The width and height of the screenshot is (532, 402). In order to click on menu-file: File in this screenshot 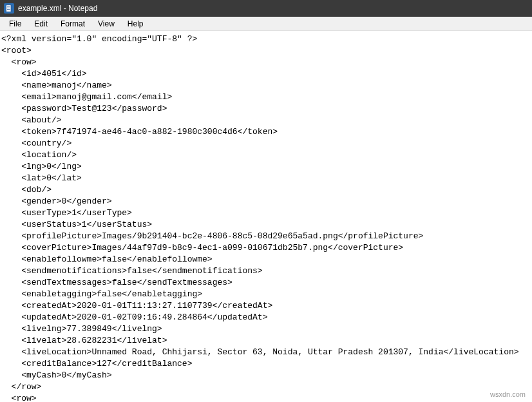, I will do `click(15, 24)`.